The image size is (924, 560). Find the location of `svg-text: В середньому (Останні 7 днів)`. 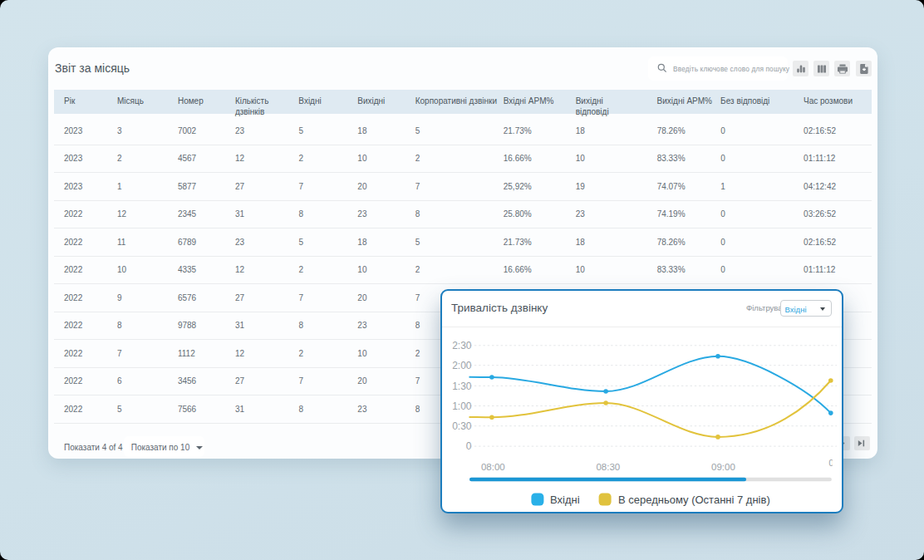

svg-text: В середньому (Останні 7 днів) is located at coordinates (695, 500).